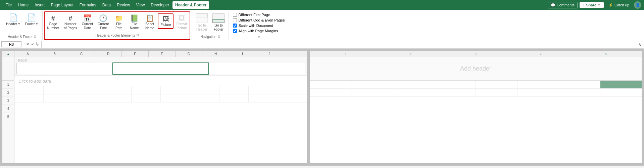 The height and width of the screenshot is (168, 644). Describe the element at coordinates (455, 85) in the screenshot. I see `right-cell-n1` at that location.